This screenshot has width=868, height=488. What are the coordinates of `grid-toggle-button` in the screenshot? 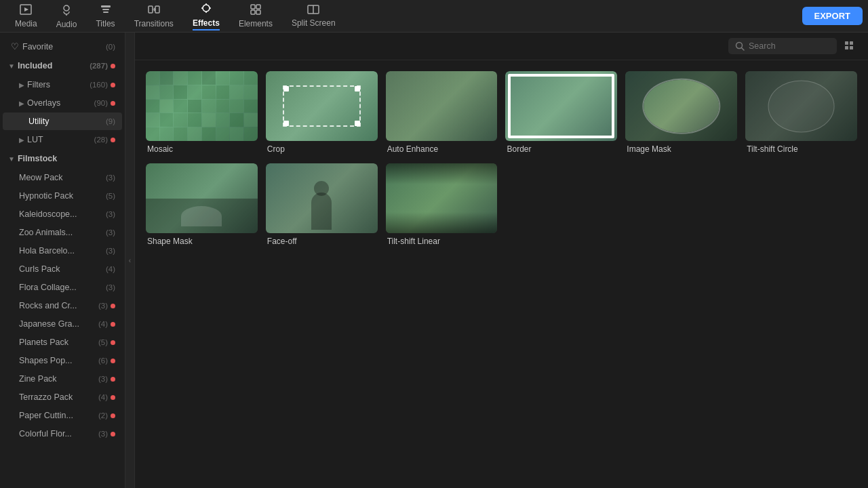 It's located at (850, 46).